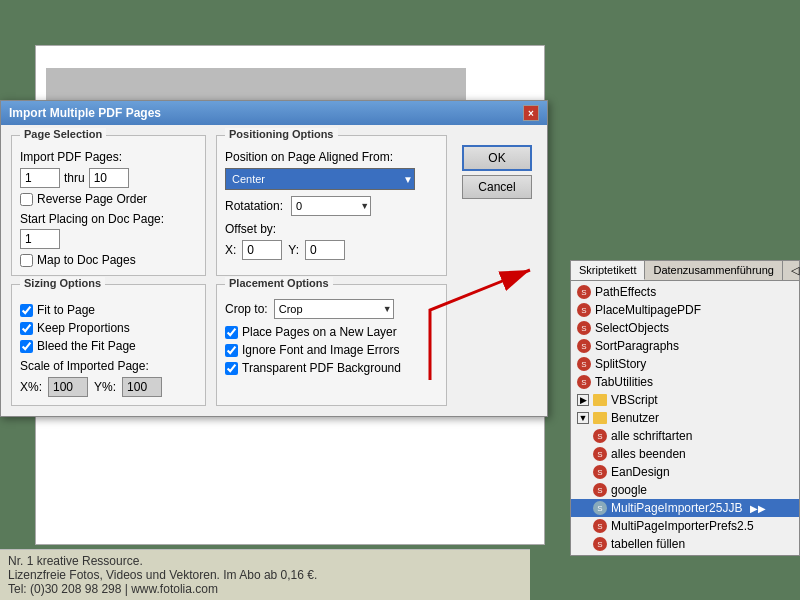 The width and height of the screenshot is (800, 600). What do you see at coordinates (640, 472) in the screenshot?
I see `item-label: EanDesign` at bounding box center [640, 472].